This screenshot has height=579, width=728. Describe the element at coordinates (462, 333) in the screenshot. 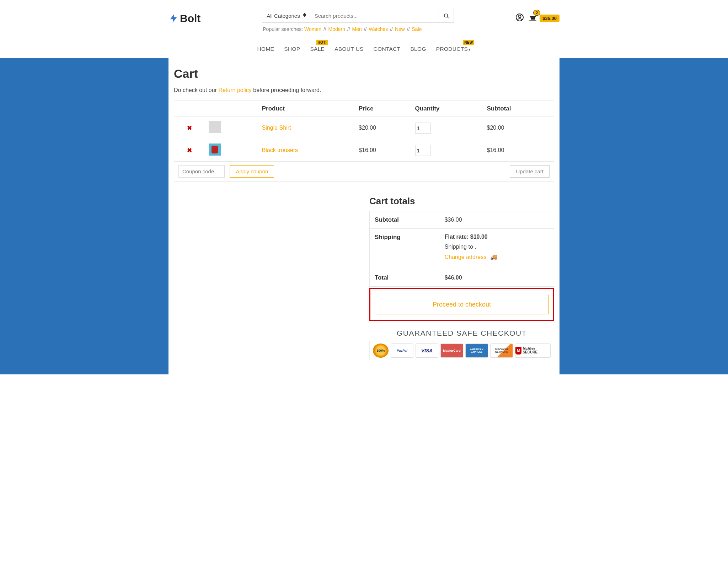

I see `safe-checkout-title: GUARANTEED SAFE CHECKOUT` at that location.